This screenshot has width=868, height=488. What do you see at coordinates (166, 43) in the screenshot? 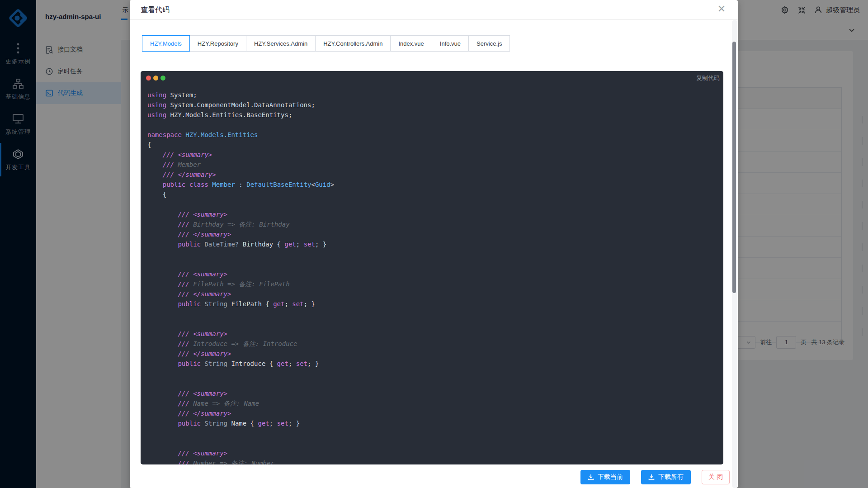
I see `tab-hzy-models: HZY.Models` at bounding box center [166, 43].